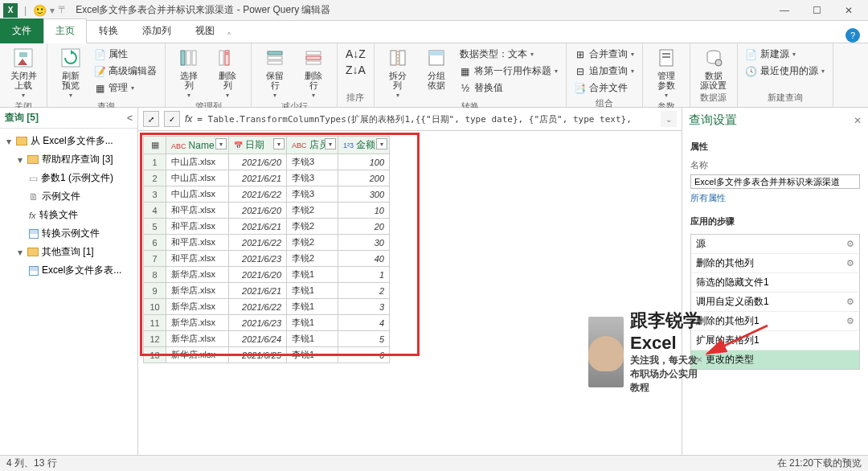 This screenshot has width=868, height=471. What do you see at coordinates (155, 162) in the screenshot?
I see `row-number: 1` at bounding box center [155, 162].